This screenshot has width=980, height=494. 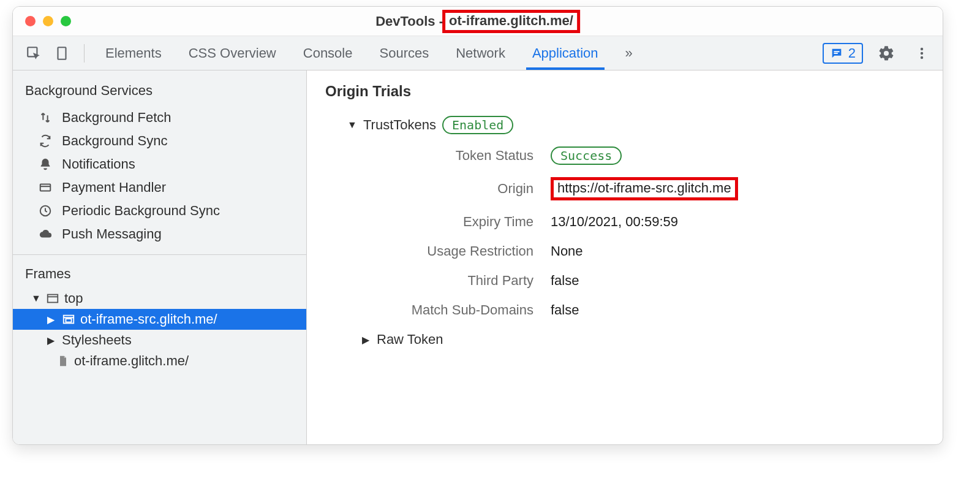 I want to click on sidebar-item-label: Background Fetch, so click(x=116, y=118).